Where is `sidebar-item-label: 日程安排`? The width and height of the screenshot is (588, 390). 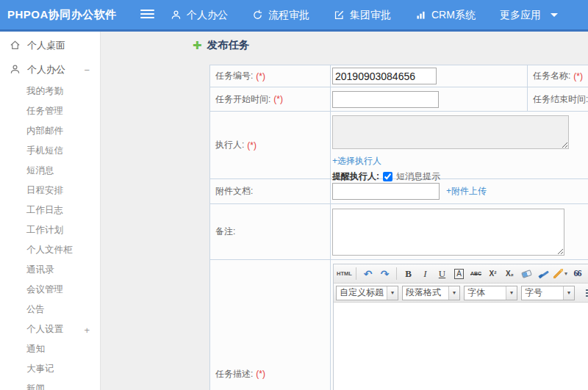
sidebar-item-label: 日程安排 is located at coordinates (45, 191).